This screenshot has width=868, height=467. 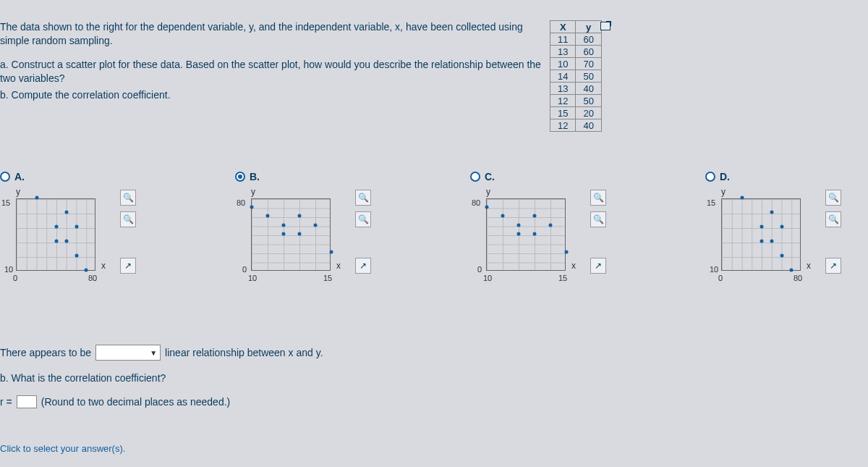 What do you see at coordinates (710, 177) in the screenshot?
I see `radio-d` at bounding box center [710, 177].